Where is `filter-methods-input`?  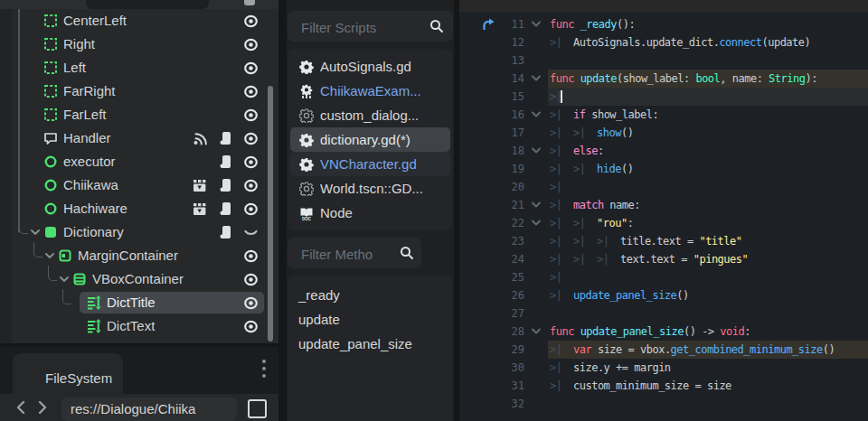 filter-methods-input is located at coordinates (348, 254).